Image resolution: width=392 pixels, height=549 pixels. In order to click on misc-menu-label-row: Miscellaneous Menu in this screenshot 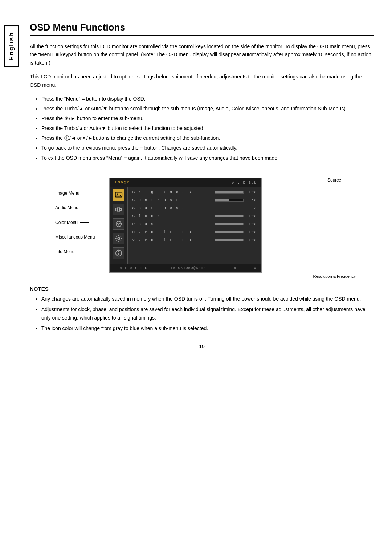, I will do `click(81, 237)`.